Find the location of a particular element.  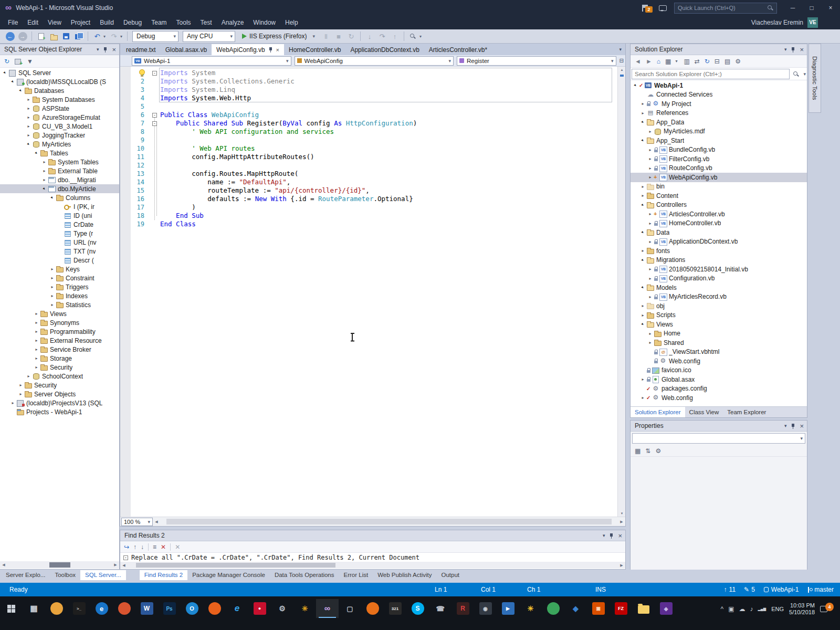

tree-item-tables: ▸Tables is located at coordinates (60, 153).